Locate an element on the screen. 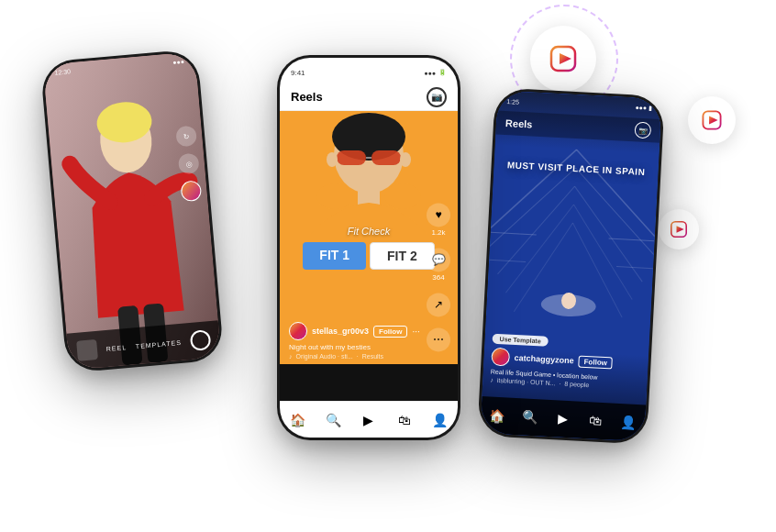  right-user-info: Use Template catchaggyzone Follow Real l… is located at coordinates (566, 360).